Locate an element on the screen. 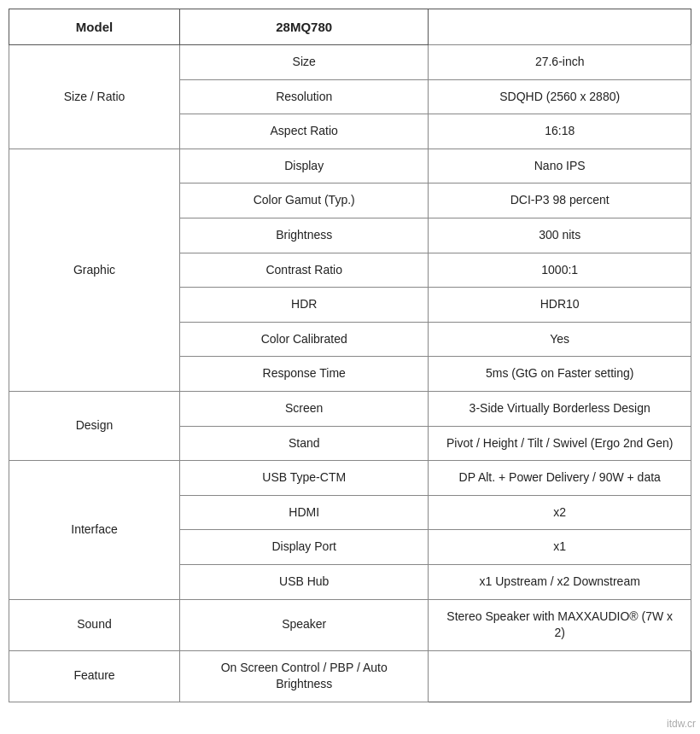 This screenshot has height=734, width=700. table-row: GraphicDisplayNano IPS is located at coordinates (350, 166).